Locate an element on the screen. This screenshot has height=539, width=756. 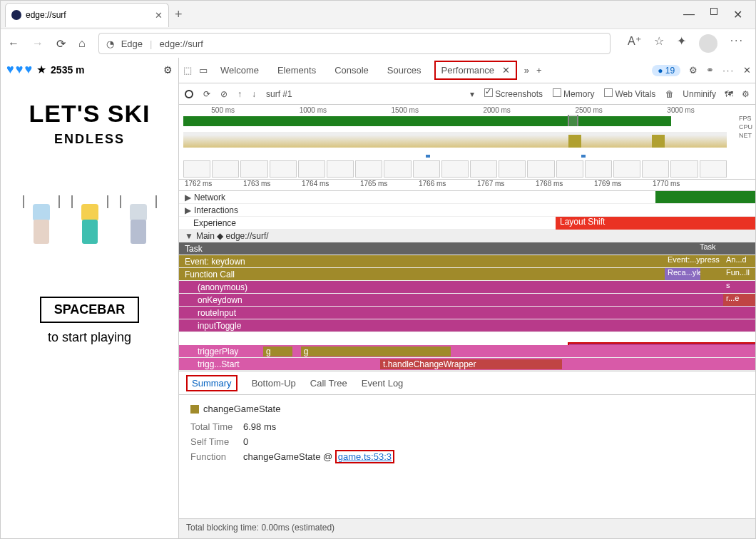
source-link: game.ts:53:3 is located at coordinates (365, 456).